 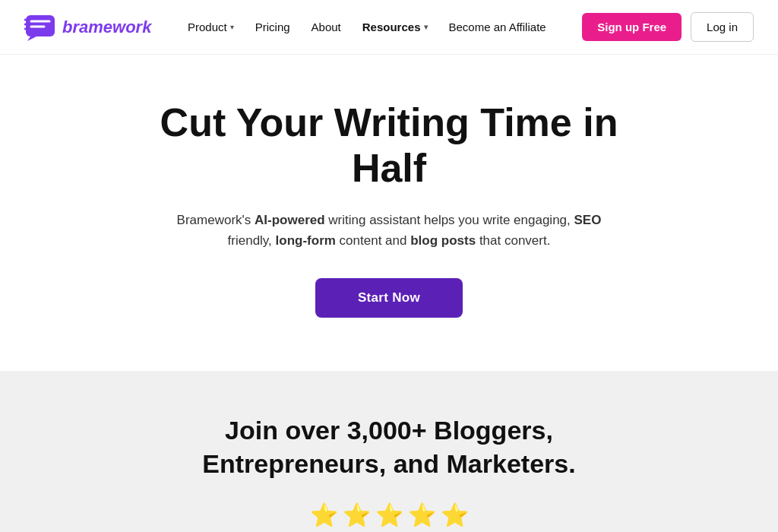 What do you see at coordinates (106, 27) in the screenshot?
I see `logo-text: bramework` at bounding box center [106, 27].